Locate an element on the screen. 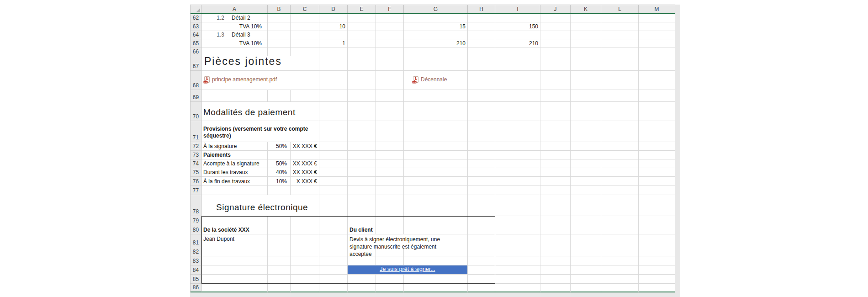 Image resolution: width=868 pixels, height=297 pixels. cell-C86 is located at coordinates (305, 288).